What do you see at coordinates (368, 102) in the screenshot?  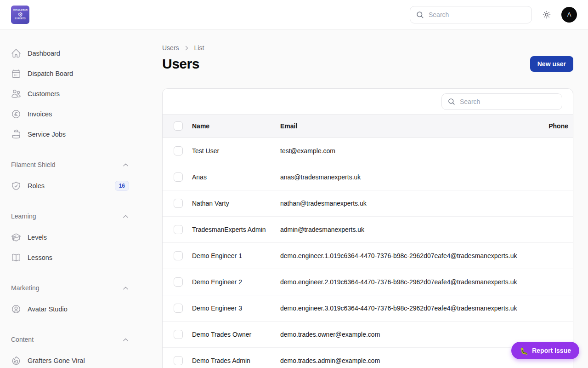 I see `table-toolbar` at bounding box center [368, 102].